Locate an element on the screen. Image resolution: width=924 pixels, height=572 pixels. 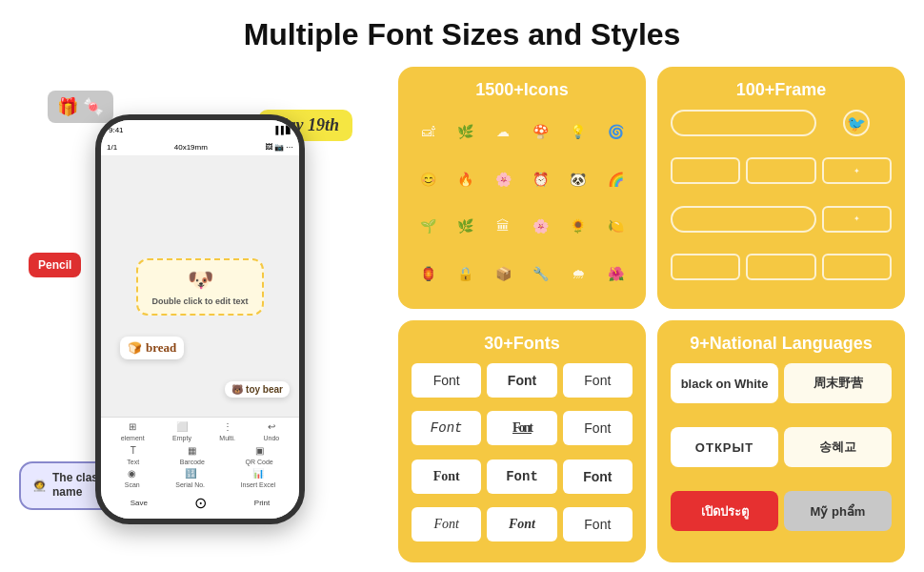
lang-item-korean: 송혜교 is located at coordinates (838, 447).